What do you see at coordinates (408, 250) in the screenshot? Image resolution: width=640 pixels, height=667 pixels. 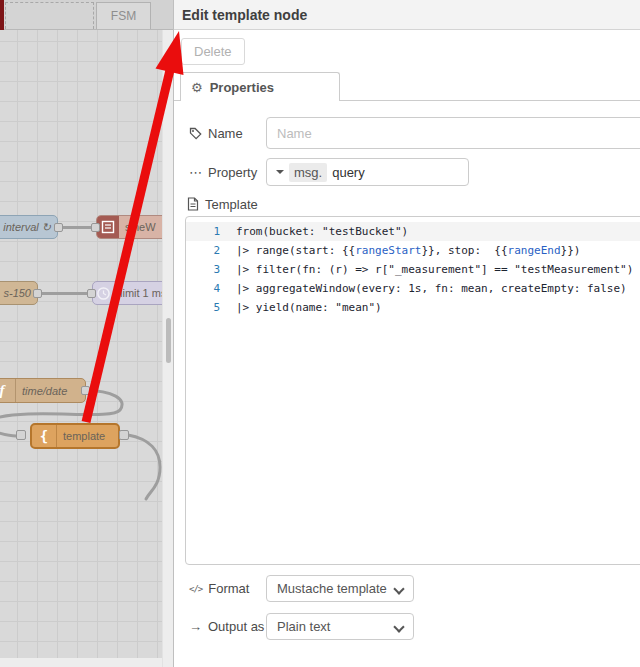 I see `code-text: |> range(start: {{rangeStart}}, stop: {{…` at bounding box center [408, 250].